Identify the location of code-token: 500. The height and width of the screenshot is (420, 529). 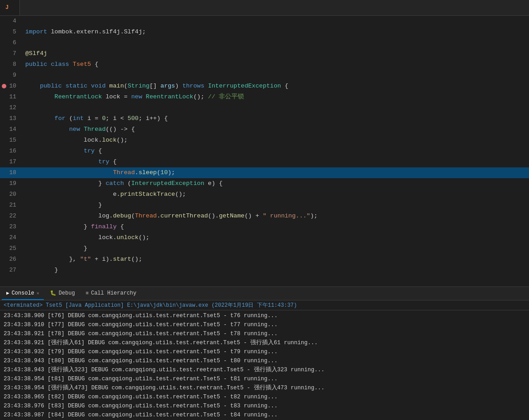
(133, 118).